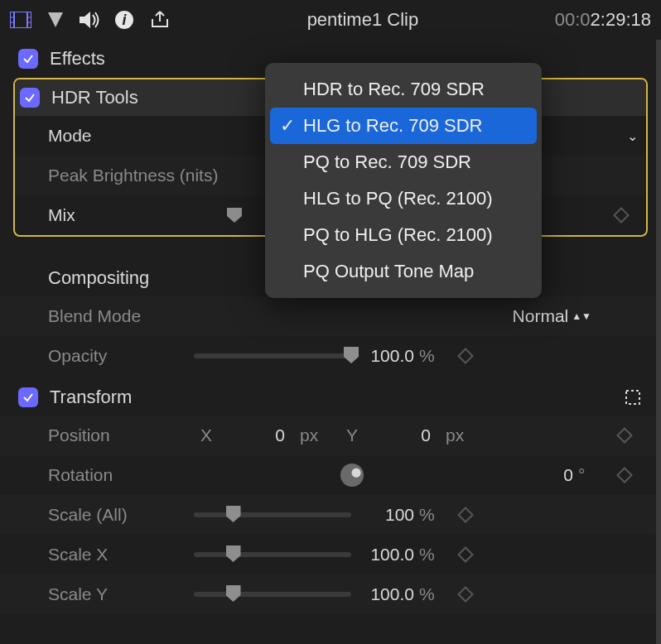 The height and width of the screenshot is (644, 661). What do you see at coordinates (352, 475) in the screenshot?
I see `rotation-dial` at bounding box center [352, 475].